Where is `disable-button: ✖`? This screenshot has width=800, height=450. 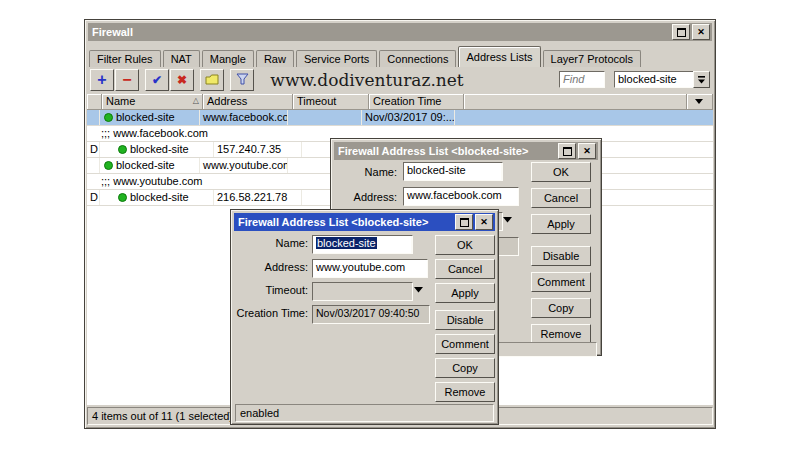
disable-button: ✖ is located at coordinates (182, 80).